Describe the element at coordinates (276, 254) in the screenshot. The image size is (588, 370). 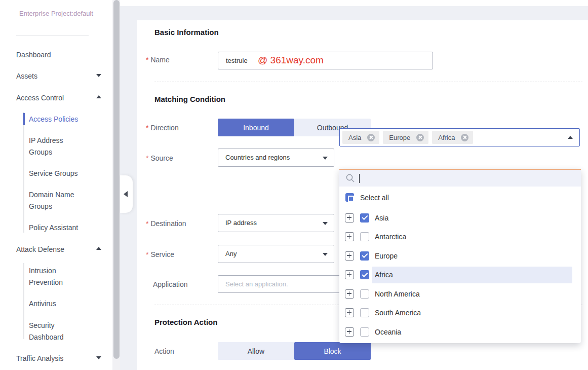
I see `service-select: Any` at that location.